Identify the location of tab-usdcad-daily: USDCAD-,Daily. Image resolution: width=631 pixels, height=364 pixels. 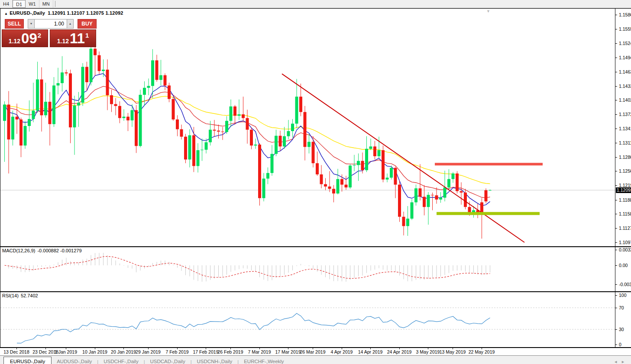
(168, 361).